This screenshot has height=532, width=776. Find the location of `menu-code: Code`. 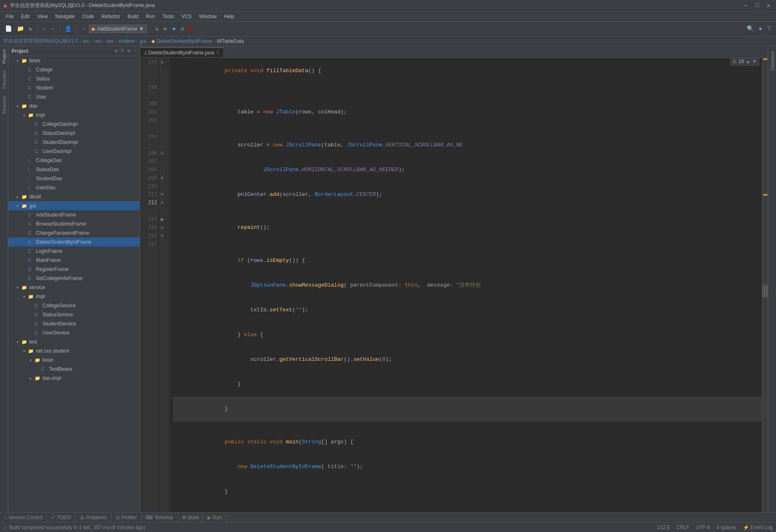

menu-code: Code is located at coordinates (88, 16).